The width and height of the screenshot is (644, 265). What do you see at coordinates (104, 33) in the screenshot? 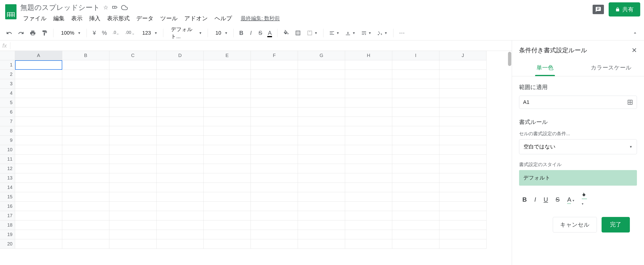
I see `percent-button: %` at bounding box center [104, 33].